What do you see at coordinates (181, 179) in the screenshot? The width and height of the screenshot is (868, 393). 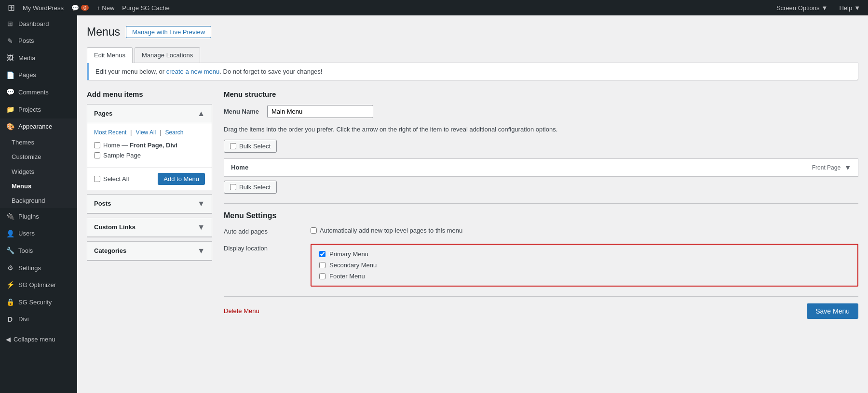 I see `add-to-menu-button: Add to Menu` at bounding box center [181, 179].